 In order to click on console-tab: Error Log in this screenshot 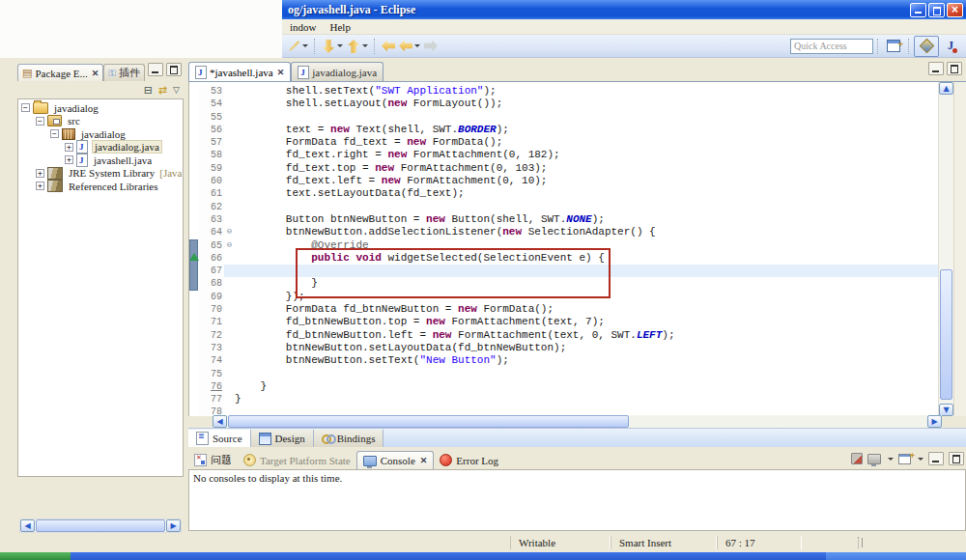, I will do `click(469, 460)`.